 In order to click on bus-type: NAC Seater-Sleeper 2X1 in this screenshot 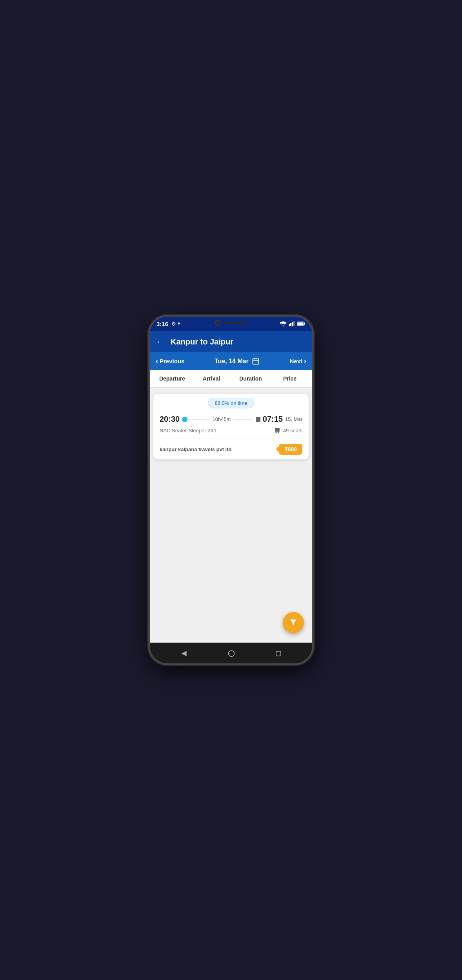, I will do `click(188, 431)`.